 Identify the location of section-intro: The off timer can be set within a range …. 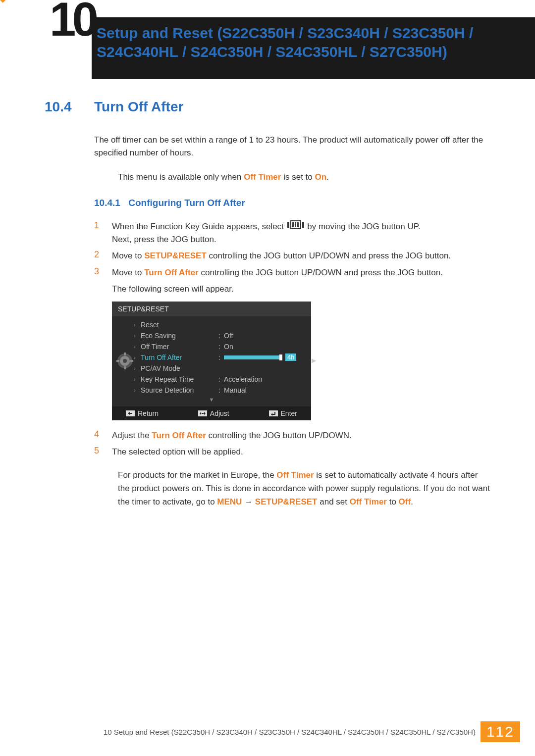
(292, 147).